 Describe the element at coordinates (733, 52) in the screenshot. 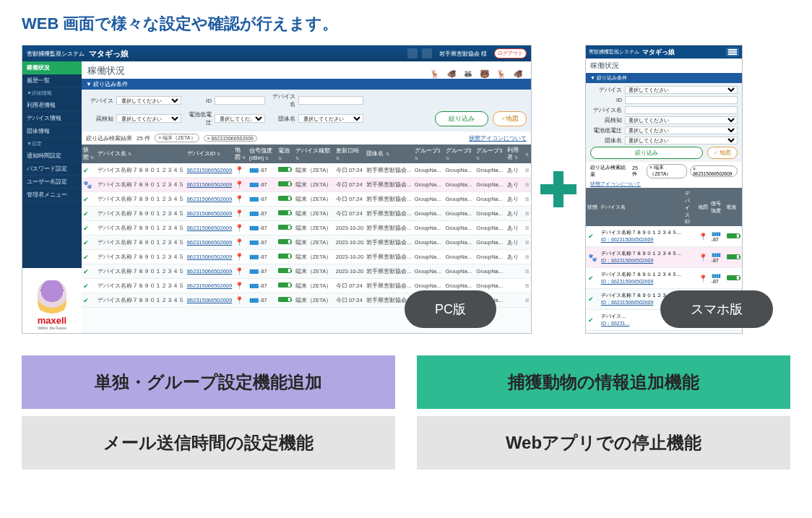

I see `hamburger-menu-icon` at that location.